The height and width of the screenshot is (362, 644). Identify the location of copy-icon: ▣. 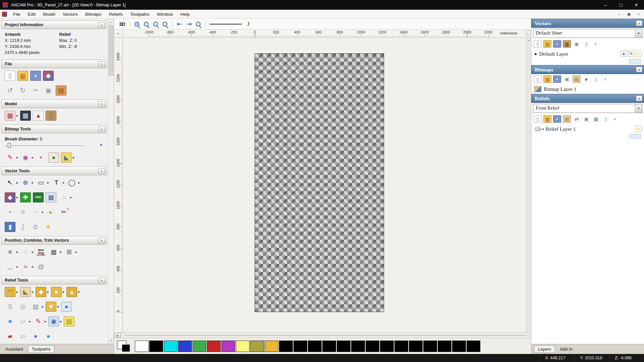
(48, 90).